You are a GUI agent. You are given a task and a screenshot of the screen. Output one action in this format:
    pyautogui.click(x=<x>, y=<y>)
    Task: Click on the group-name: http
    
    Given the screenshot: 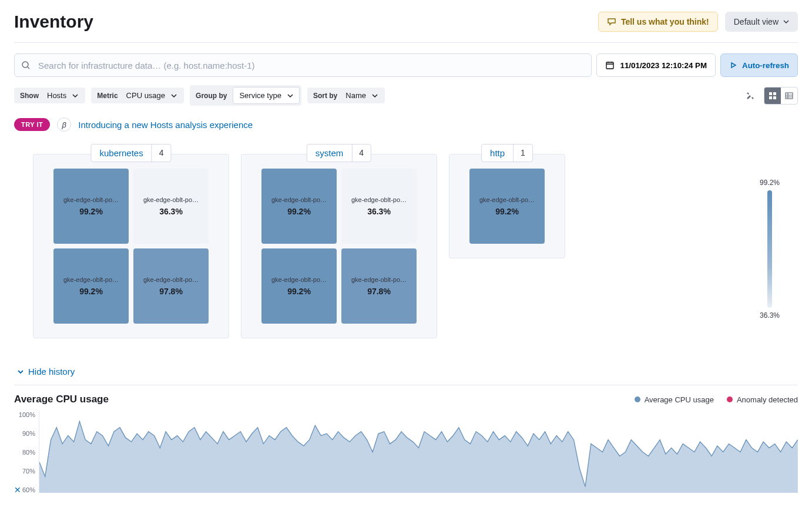 What is the action you would take?
    pyautogui.click(x=498, y=153)
    